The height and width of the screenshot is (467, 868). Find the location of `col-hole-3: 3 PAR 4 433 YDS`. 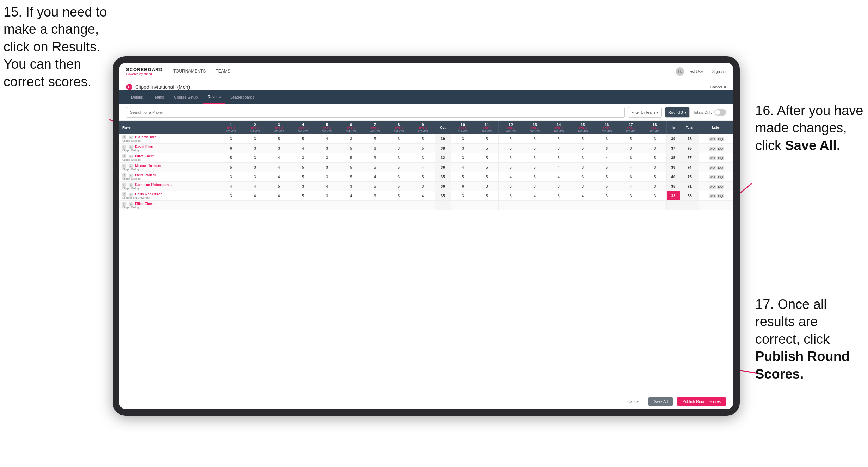

col-hole-3: 3 PAR 4 433 YDS is located at coordinates (279, 127).